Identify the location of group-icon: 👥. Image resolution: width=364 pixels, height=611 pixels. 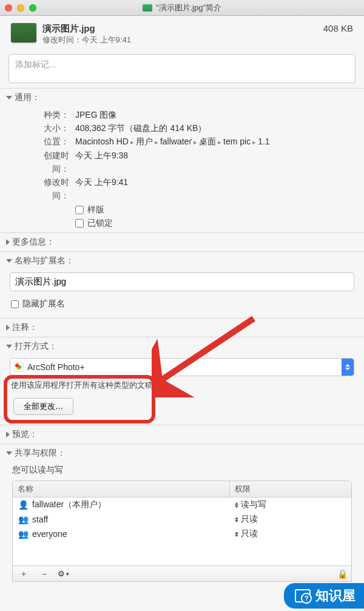
(23, 519).